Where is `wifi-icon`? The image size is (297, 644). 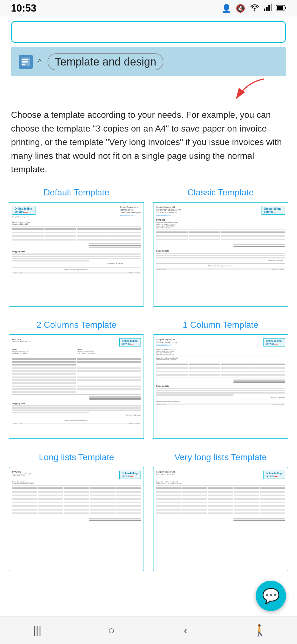
wifi-icon is located at coordinates (255, 8).